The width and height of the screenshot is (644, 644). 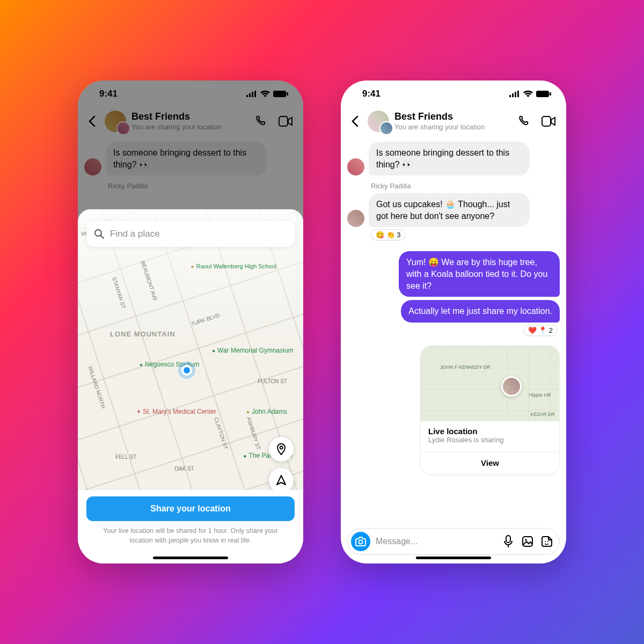 What do you see at coordinates (548, 121) in the screenshot?
I see `video-icon` at bounding box center [548, 121].